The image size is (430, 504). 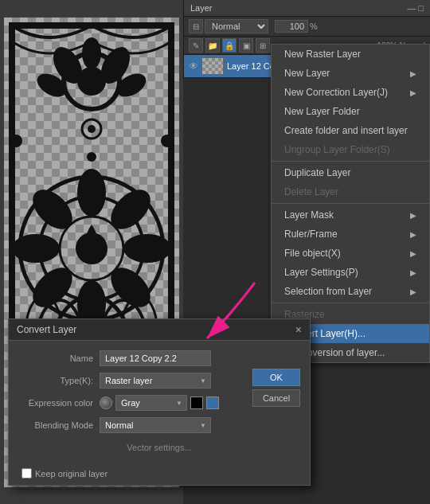 What do you see at coordinates (350, 215) in the screenshot?
I see `menu-layer-mask: Layer Mask ▶` at bounding box center [350, 215].